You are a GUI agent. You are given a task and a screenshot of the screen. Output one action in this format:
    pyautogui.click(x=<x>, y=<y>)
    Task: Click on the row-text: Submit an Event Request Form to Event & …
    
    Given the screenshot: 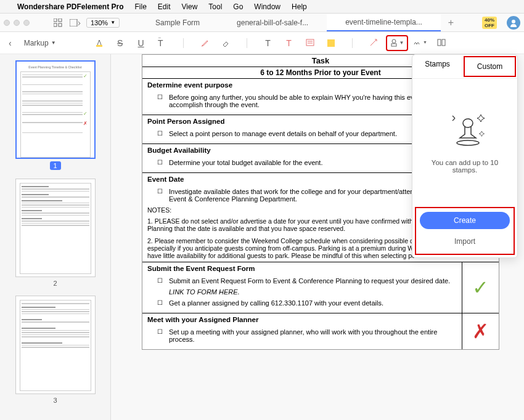 What is the action you would take?
    pyautogui.click(x=309, y=281)
    